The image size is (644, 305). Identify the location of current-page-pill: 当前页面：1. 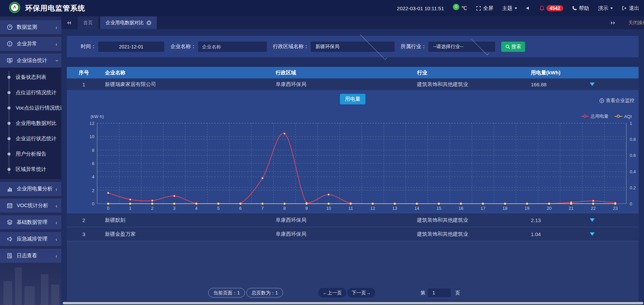
(227, 293).